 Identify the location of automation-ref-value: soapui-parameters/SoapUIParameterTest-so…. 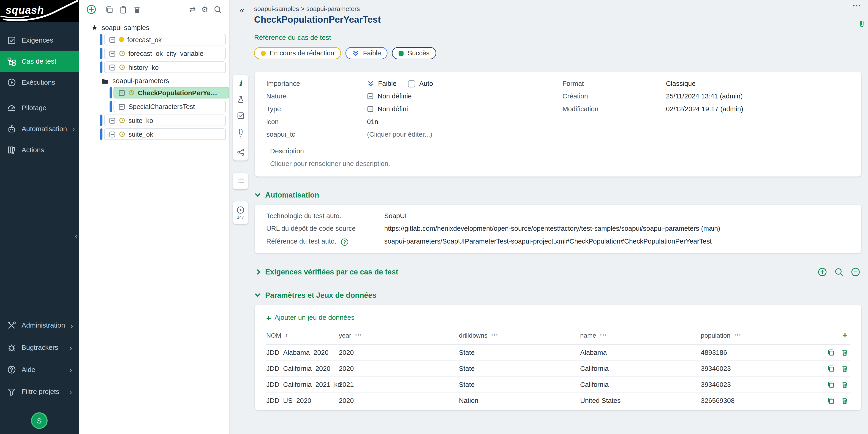
(617, 241).